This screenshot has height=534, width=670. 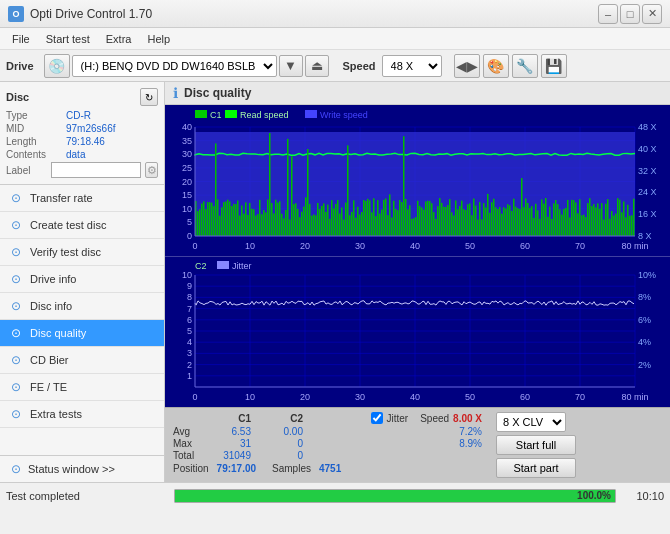 What do you see at coordinates (328, 444) in the screenshot?
I see `max-row: Max 31 0 8.9%` at bounding box center [328, 444].